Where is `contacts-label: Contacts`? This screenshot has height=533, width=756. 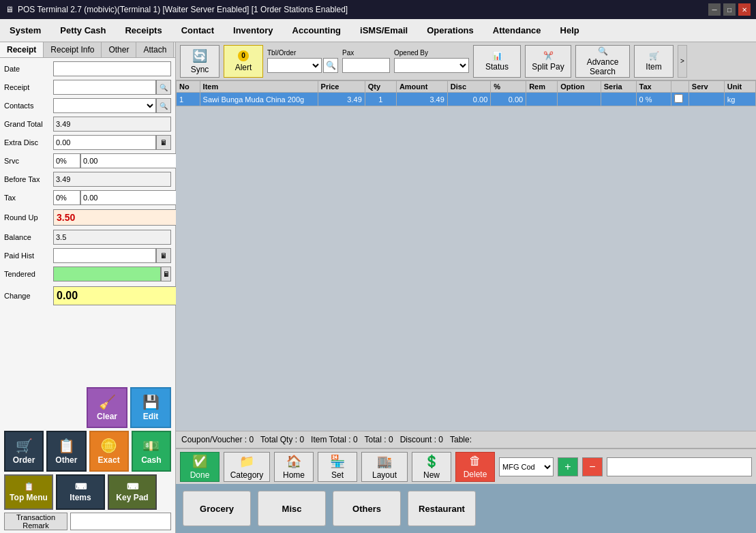
contacts-label: Contacts is located at coordinates (29, 106).